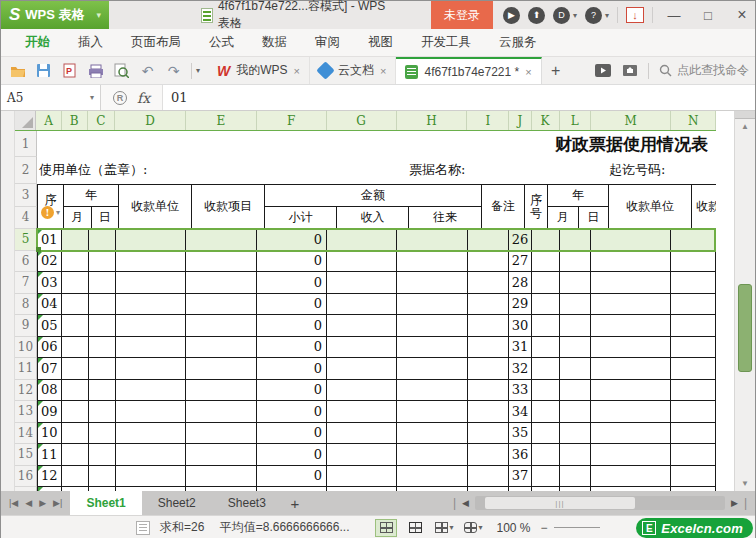  What do you see at coordinates (26, 144) in the screenshot?
I see `row-header: 1` at bounding box center [26, 144].